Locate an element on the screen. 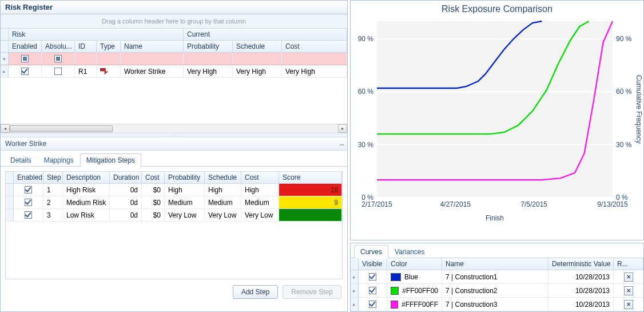  col-name: Name is located at coordinates (152, 46).